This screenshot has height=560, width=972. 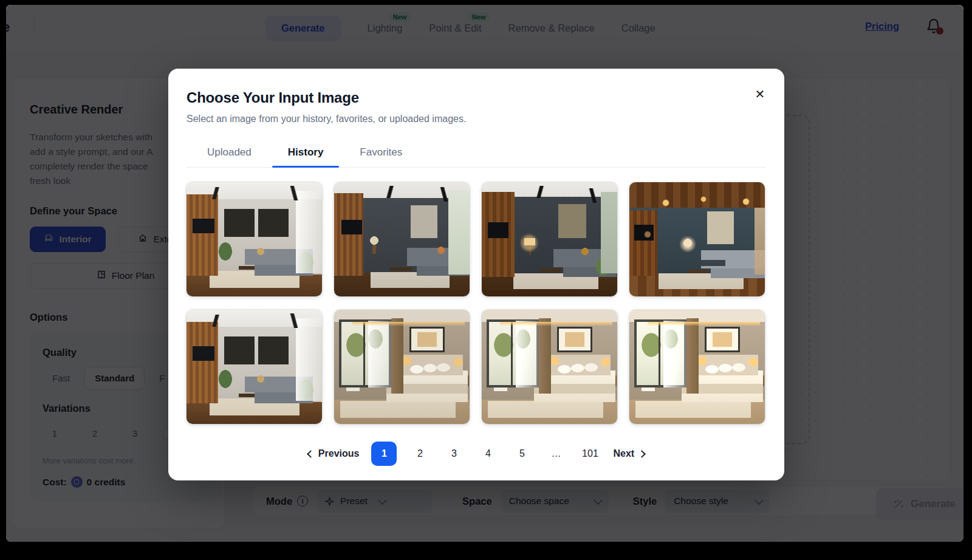 What do you see at coordinates (556, 454) in the screenshot?
I see `page-ellipsis: …` at bounding box center [556, 454].